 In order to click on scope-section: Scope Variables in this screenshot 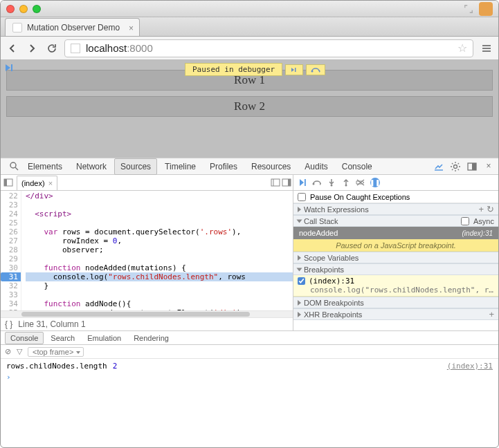, I will do `click(396, 257)`.